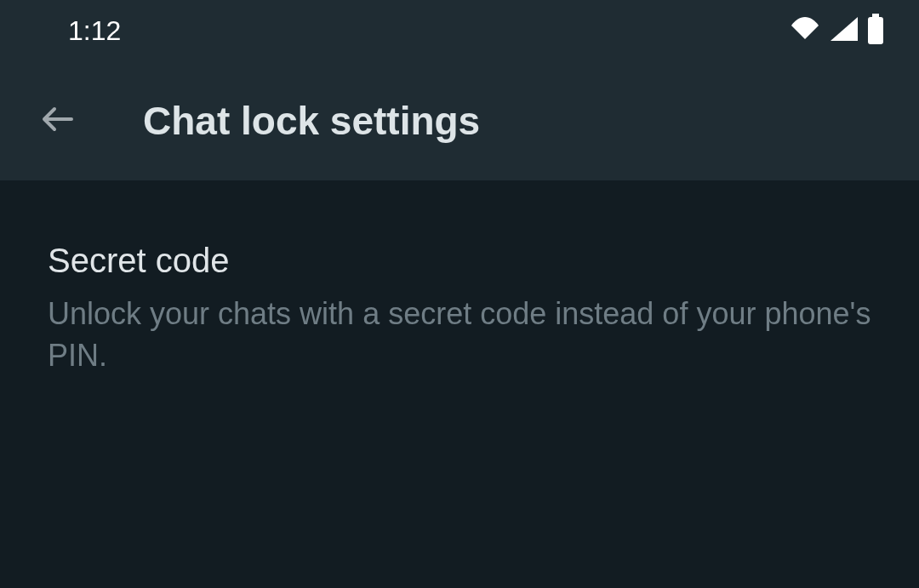 This screenshot has height=588, width=919. What do you see at coordinates (460, 31) in the screenshot?
I see `status-bar: 1:12` at bounding box center [460, 31].